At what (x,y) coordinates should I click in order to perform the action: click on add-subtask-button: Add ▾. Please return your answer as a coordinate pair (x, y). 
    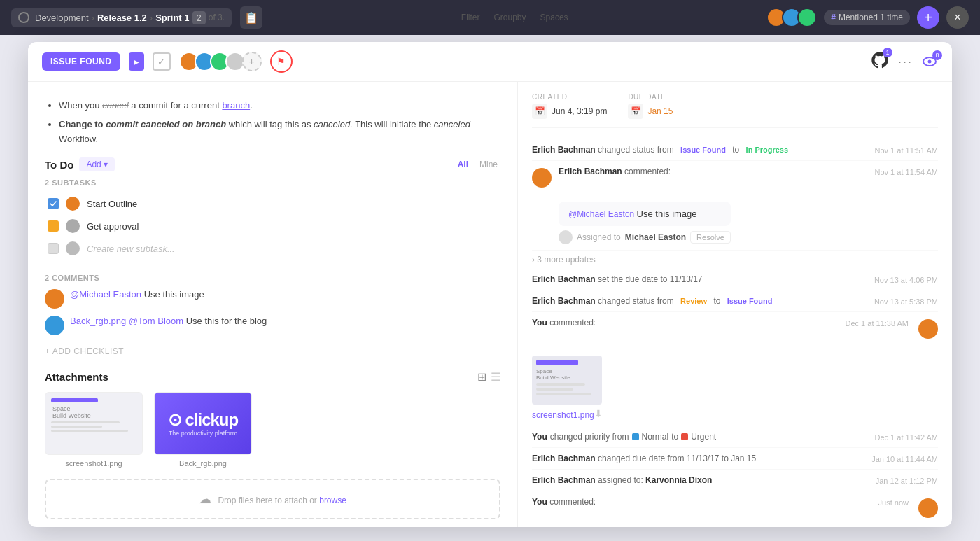
    Looking at the image, I should click on (97, 164).